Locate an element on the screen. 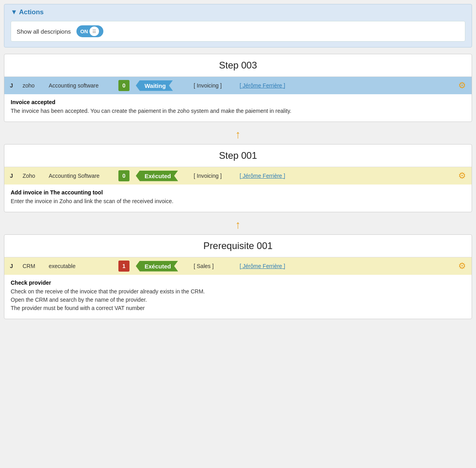 The image size is (476, 468). prereq-001-status-badge: Exécuted is located at coordinates (162, 266).